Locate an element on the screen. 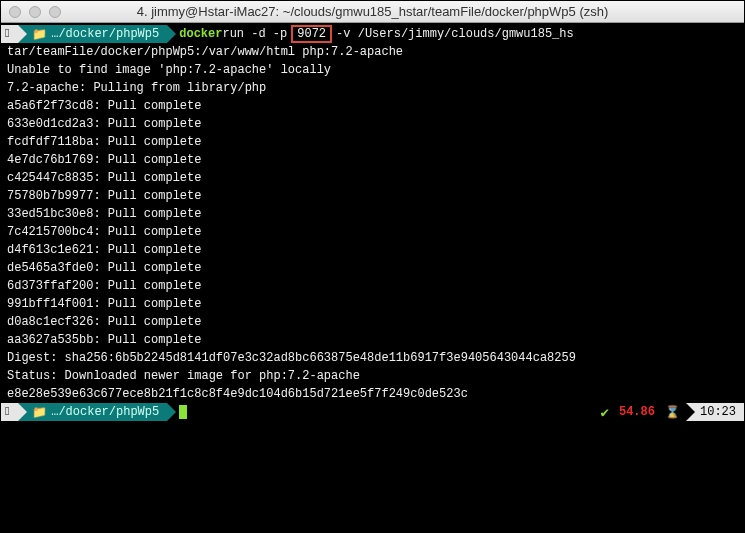  output-line: 7c4215700bc4: Pull complete is located at coordinates (372, 232).